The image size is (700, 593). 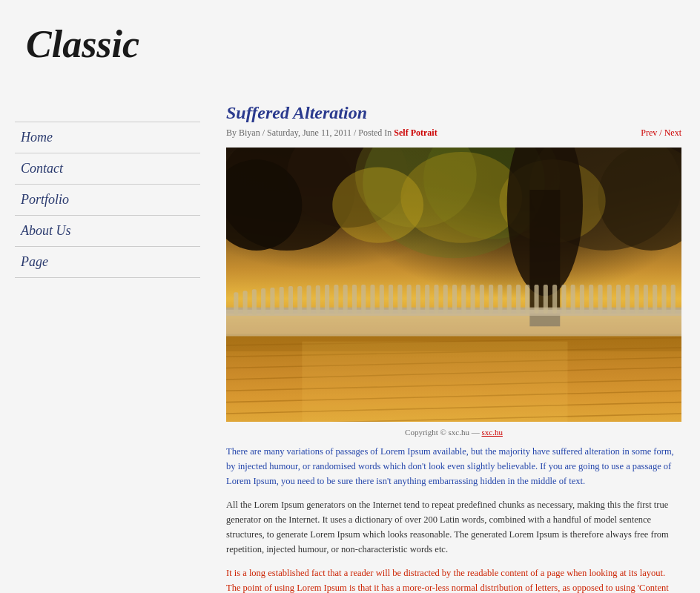 What do you see at coordinates (492, 432) in the screenshot?
I see `copyright-link: sxc.hu` at bounding box center [492, 432].